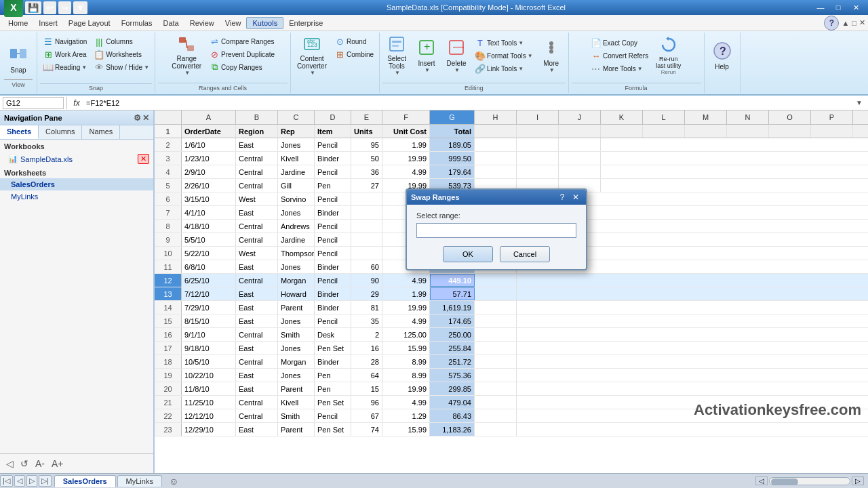 This screenshot has width=868, height=488. I want to click on cell-E22: 67, so click(367, 416).